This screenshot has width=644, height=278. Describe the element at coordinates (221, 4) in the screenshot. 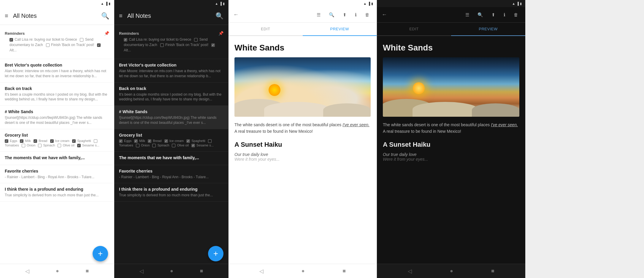

I see `signal-icon-p2: ▐` at that location.